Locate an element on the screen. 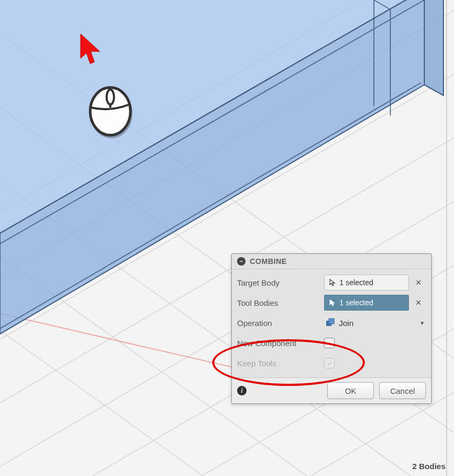 The image size is (454, 476). status-bar: 2 Bodies is located at coordinates (429, 466).